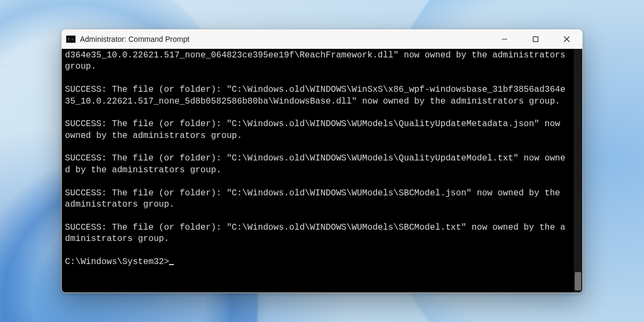 The width and height of the screenshot is (644, 322). Describe the element at coordinates (536, 39) in the screenshot. I see `maximize-button` at that location.